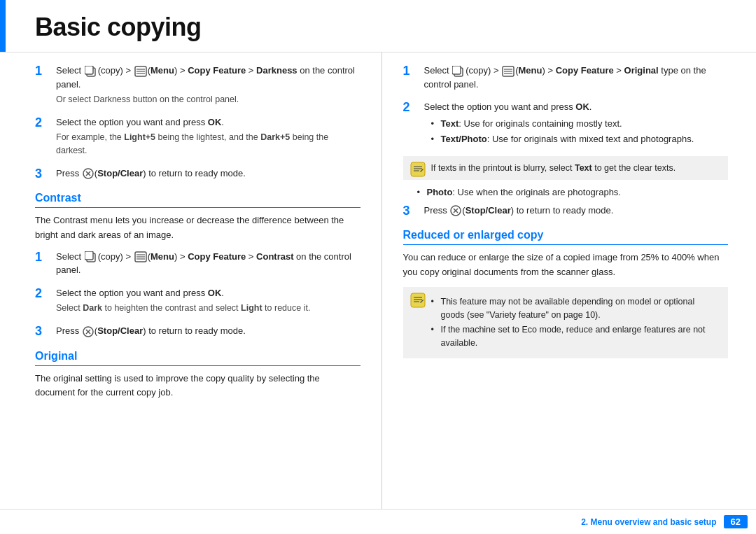 The image size is (756, 534). What do you see at coordinates (566, 265) in the screenshot?
I see `reduced-intro: You can reduce or enlarge the size of a …` at bounding box center [566, 265].